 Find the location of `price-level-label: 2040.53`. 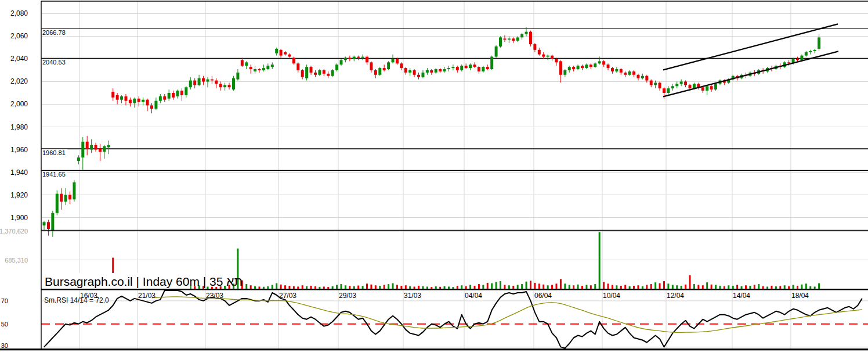

price-level-label: 2040.53 is located at coordinates (54, 62).